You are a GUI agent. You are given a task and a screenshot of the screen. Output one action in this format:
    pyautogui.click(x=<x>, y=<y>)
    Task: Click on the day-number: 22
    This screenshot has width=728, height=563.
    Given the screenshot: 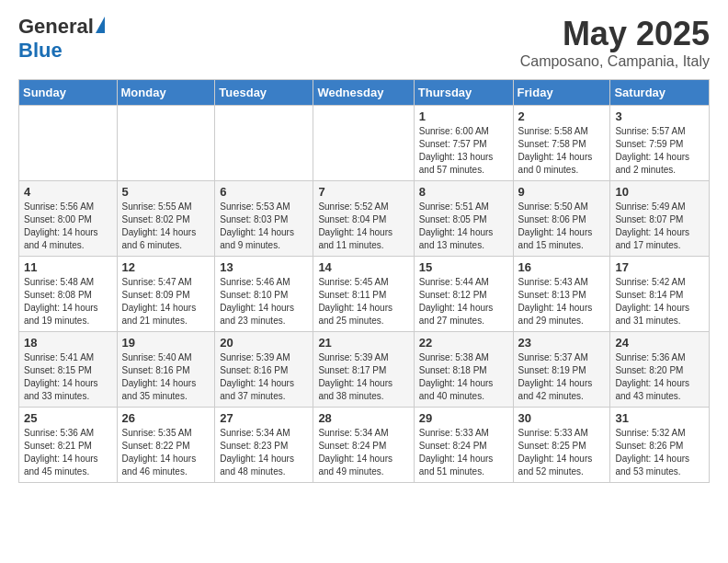 What is the action you would take?
    pyautogui.click(x=463, y=342)
    